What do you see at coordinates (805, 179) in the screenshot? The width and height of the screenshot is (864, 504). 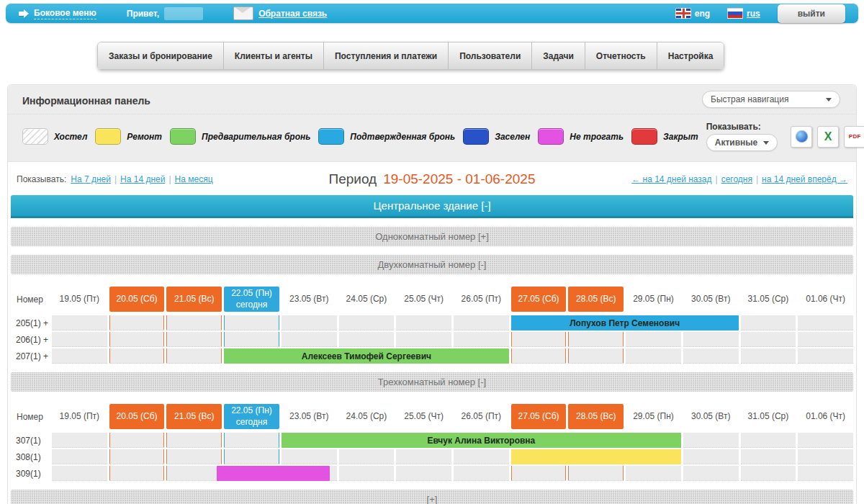 I see `period-nav-link: на 14 дней вперёд →` at bounding box center [805, 179].